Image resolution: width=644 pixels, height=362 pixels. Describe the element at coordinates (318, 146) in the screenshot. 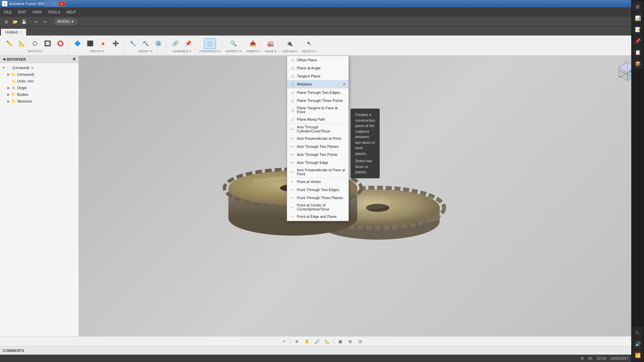

I see `menu-item-axis-two-planes: ⟵ Axis Through Two Planes` at that location.